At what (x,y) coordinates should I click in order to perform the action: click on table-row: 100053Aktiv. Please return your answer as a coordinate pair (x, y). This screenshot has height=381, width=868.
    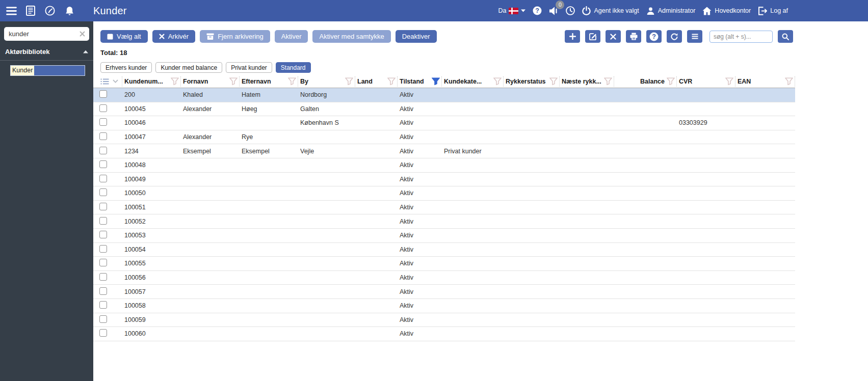
    Looking at the image, I should click on (444, 236).